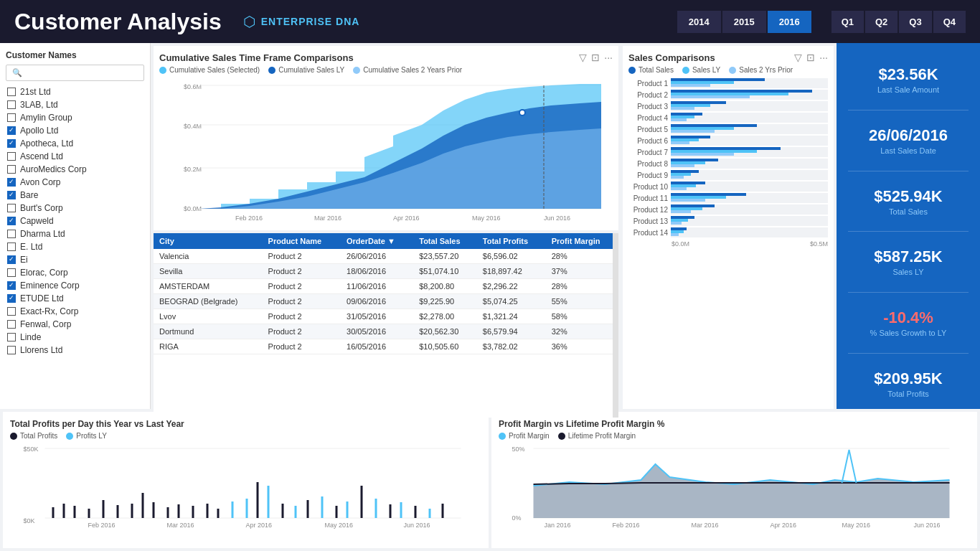 Image resolution: width=980 pixels, height=551 pixels. What do you see at coordinates (75, 118) in the screenshot?
I see `customer-item: Amylin Group` at bounding box center [75, 118].